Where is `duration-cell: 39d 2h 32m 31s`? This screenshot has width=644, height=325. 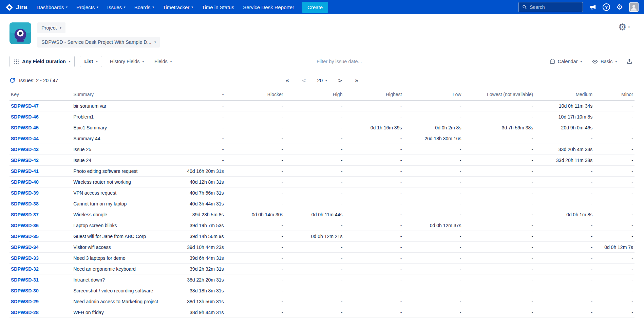
duration-cell: 39d 2h 32m 31s is located at coordinates (200, 269).